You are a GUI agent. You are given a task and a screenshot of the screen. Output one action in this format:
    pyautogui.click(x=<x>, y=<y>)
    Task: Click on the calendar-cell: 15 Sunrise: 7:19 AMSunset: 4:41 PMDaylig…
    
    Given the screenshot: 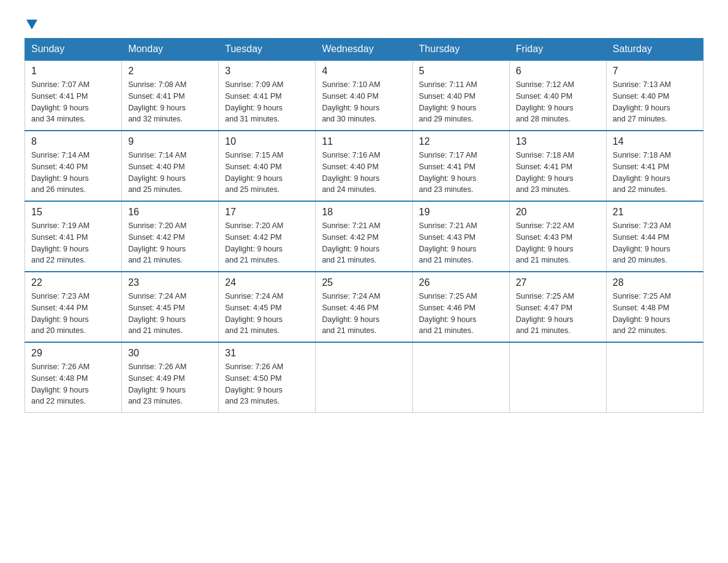 What is the action you would take?
    pyautogui.click(x=74, y=237)
    